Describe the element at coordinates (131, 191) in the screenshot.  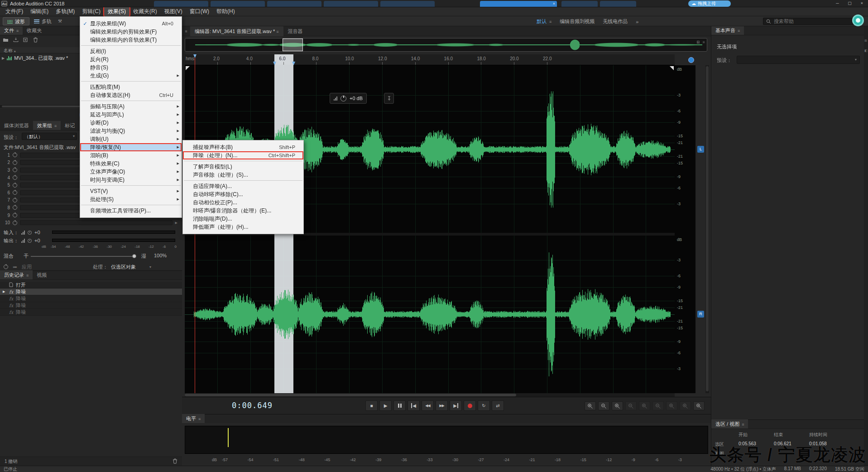
I see `menu-item: VST(V)▶` at that location.